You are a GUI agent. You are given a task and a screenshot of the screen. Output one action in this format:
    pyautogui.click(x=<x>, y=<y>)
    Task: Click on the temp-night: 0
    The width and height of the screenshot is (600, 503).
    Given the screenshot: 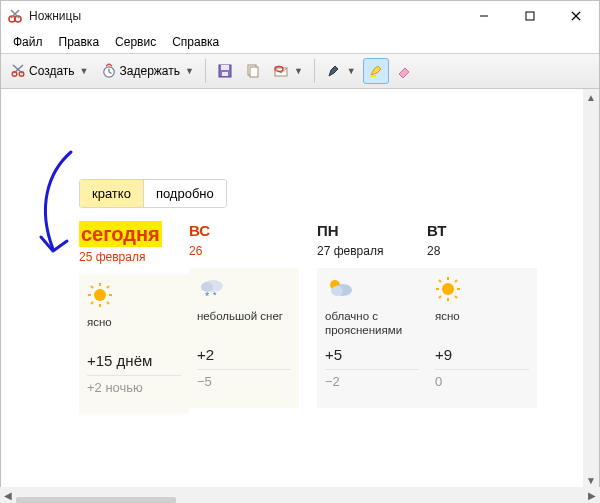 What is the action you would take?
    pyautogui.click(x=482, y=379)
    